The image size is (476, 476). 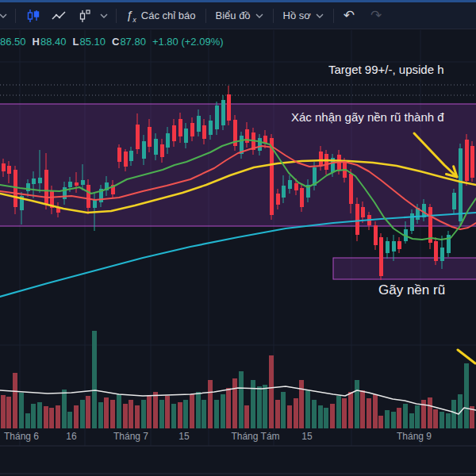 What do you see at coordinates (238, 460) in the screenshot?
I see `pane-borders` at bounding box center [238, 460].